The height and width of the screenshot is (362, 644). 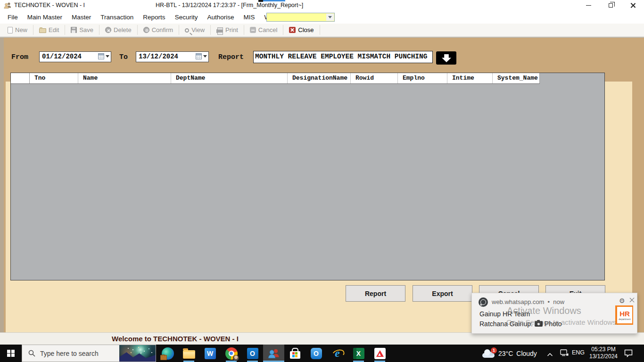 What do you see at coordinates (316, 354) in the screenshot?
I see `taskbar-outlook-new-icon: O` at bounding box center [316, 354].